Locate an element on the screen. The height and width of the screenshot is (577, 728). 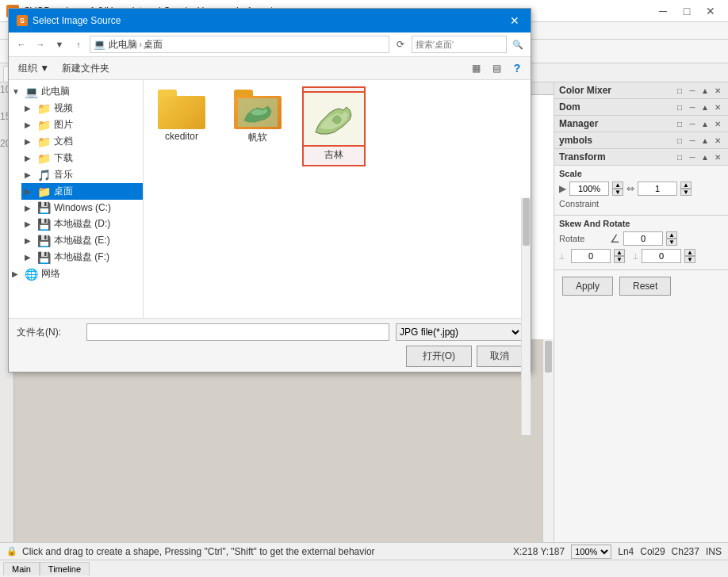
tree-item-video: ▶ 📁 视频 is located at coordinates (82, 108).